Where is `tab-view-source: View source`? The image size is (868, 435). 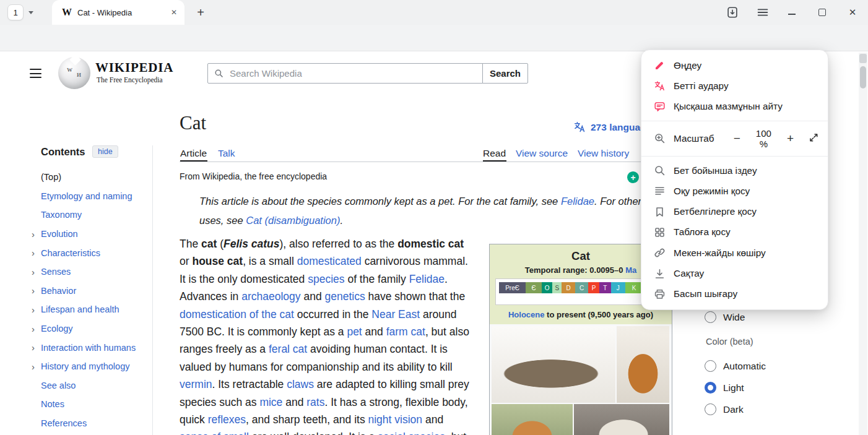 tab-view-source: View source is located at coordinates (542, 153).